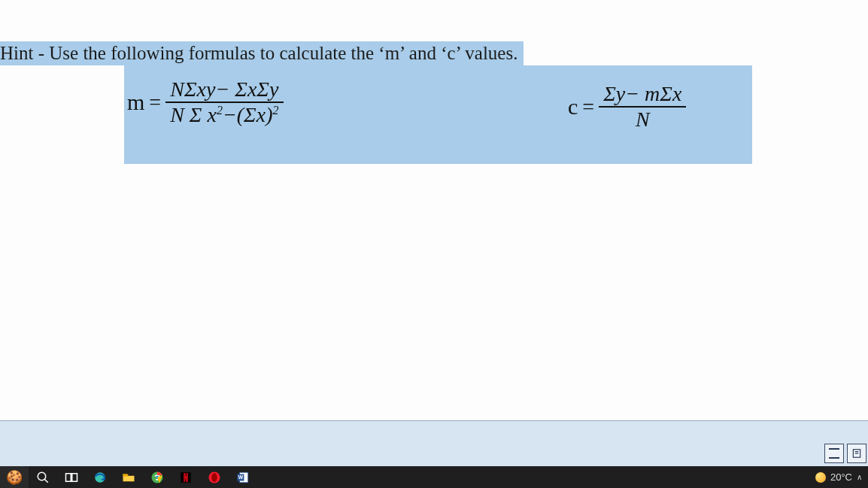  Describe the element at coordinates (205, 102) in the screenshot. I see `formula-m: m = NΣxy− ΣxΣy N Σ x2−(Σx)2` at that location.